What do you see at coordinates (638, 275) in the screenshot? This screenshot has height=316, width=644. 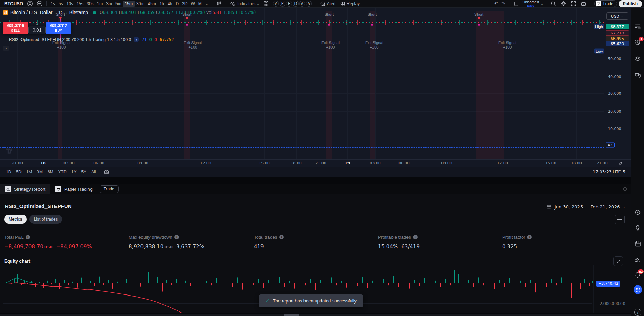 I see `notifications-button: 52` at bounding box center [638, 275].